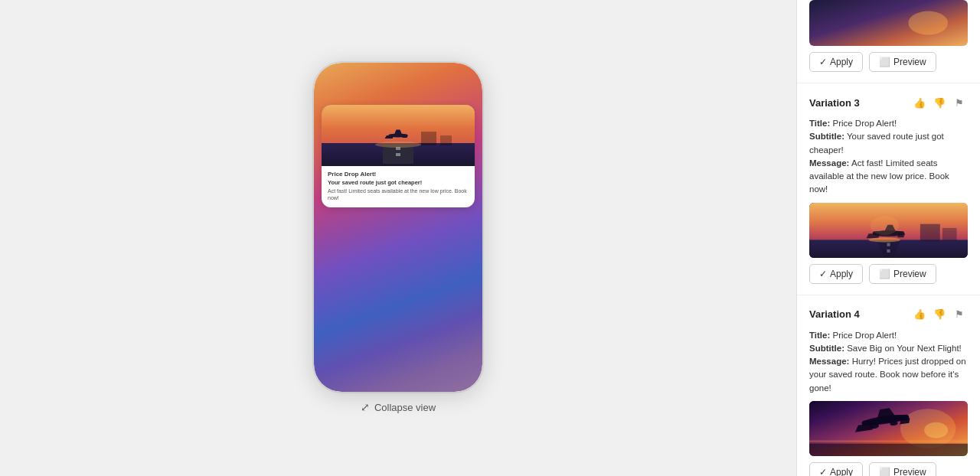  What do you see at coordinates (903, 274) in the screenshot?
I see `variation-3-preview-button: ⬜ Preview` at bounding box center [903, 274].